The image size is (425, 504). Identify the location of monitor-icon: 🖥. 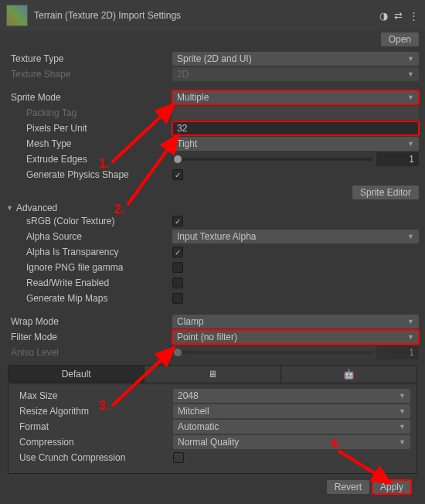
(212, 374).